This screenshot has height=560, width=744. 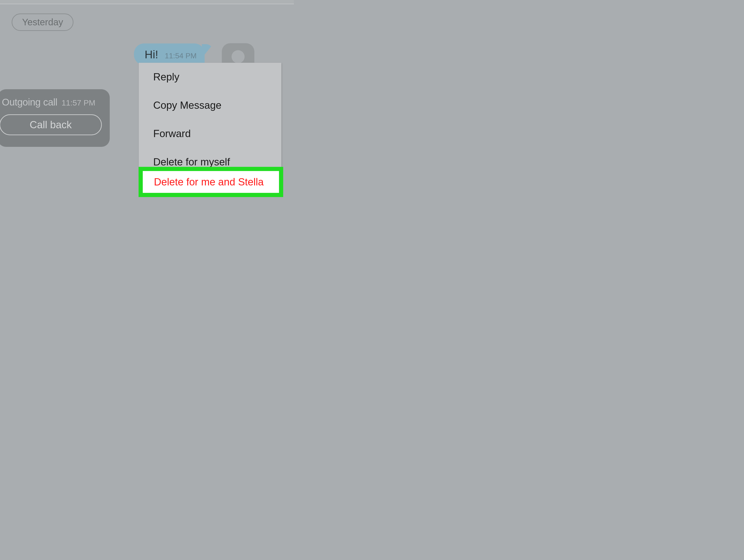 What do you see at coordinates (42, 22) in the screenshot?
I see `date-separator-badge: Yesterday` at bounding box center [42, 22].